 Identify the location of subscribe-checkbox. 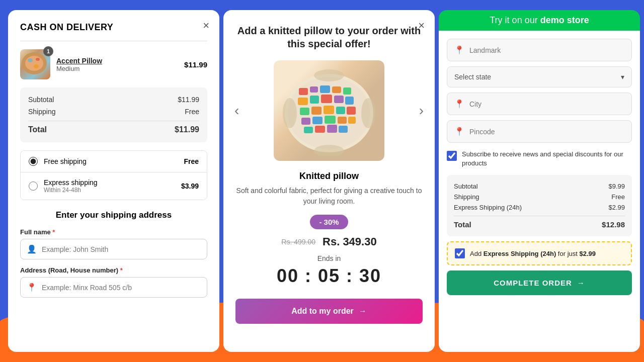
(452, 156).